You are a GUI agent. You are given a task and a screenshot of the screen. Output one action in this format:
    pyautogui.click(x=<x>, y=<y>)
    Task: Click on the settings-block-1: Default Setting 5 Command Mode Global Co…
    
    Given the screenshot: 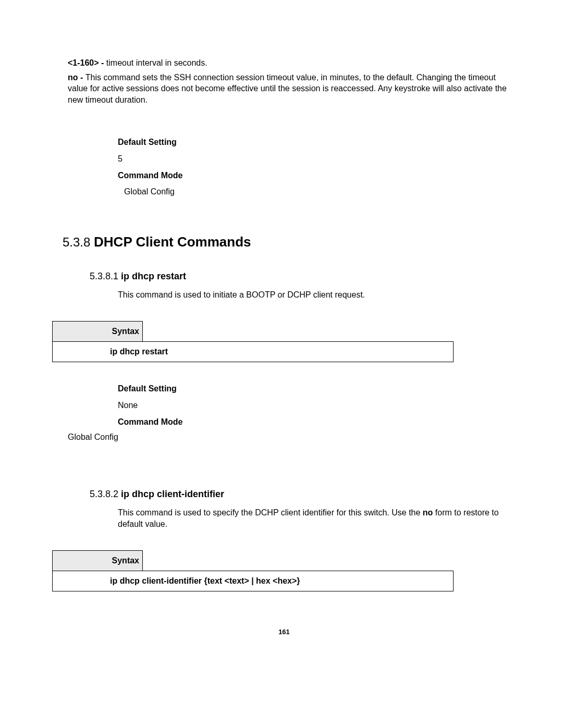 What is the action you would take?
    pyautogui.click(x=317, y=167)
    